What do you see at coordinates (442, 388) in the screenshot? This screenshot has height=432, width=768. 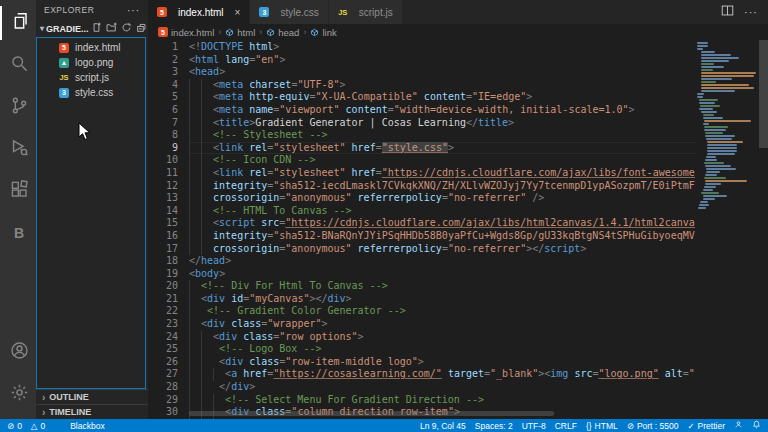 I see `code-text: </div>` at bounding box center [442, 388].